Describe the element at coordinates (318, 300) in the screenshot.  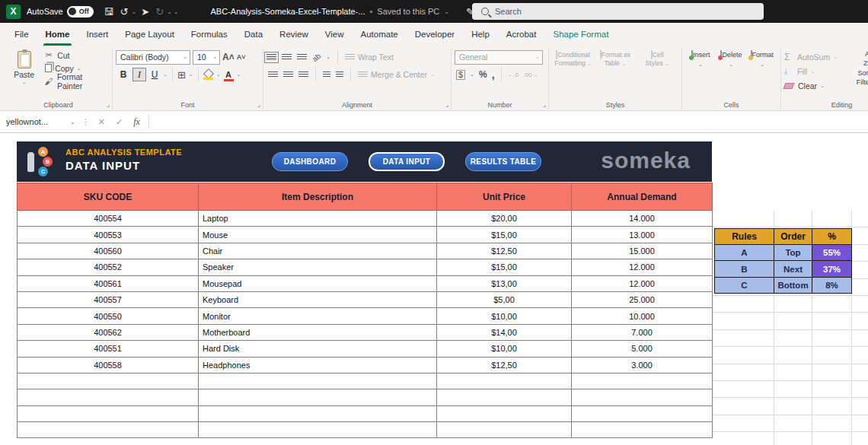
I see `cell: Keyboard` at that location.